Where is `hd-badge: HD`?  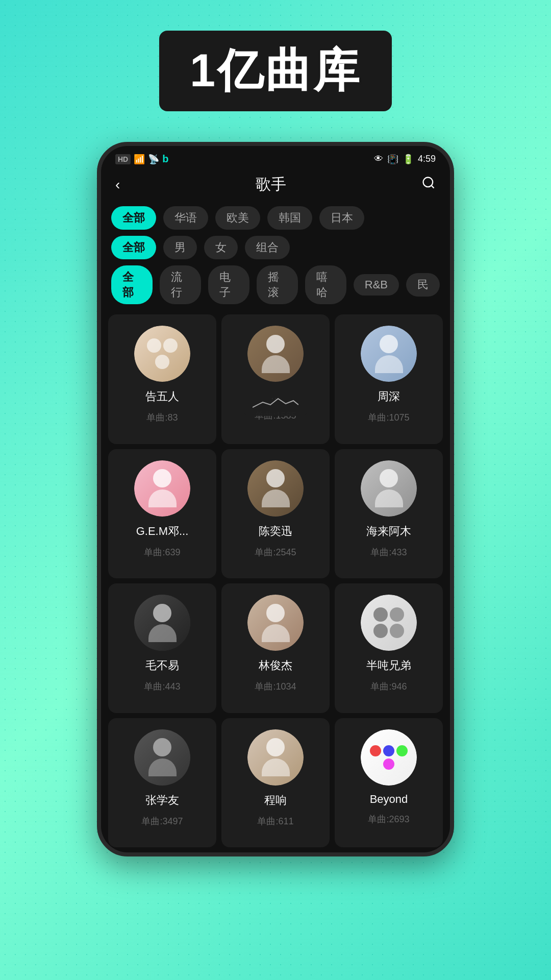 hd-badge: HD is located at coordinates (123, 159).